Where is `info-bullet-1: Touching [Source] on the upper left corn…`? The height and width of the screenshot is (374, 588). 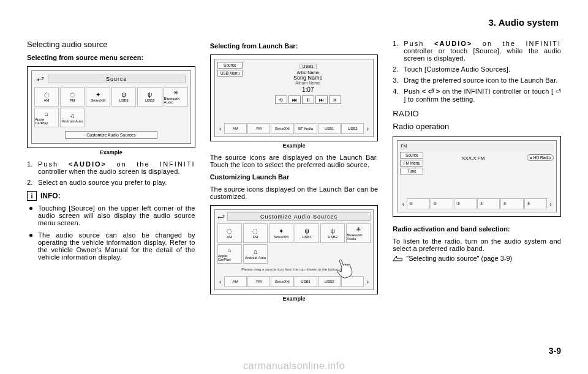
info-bullet-1: Touching [Source] on the upper left corn… is located at coordinates (111, 215).